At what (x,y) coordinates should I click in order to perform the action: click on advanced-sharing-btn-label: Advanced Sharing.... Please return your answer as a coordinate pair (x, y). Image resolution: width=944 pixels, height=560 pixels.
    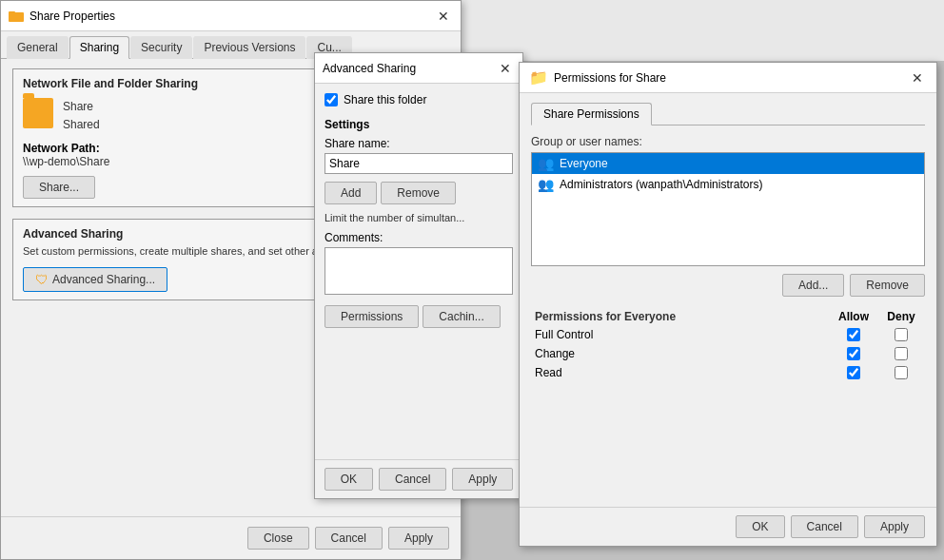
    Looking at the image, I should click on (104, 280).